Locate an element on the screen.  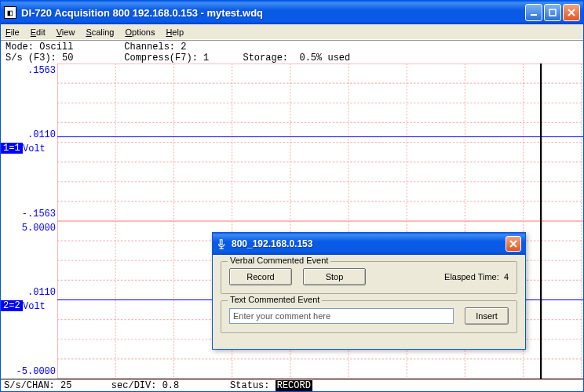
axis-ch2-mid: .0110 is located at coordinates (42, 292).